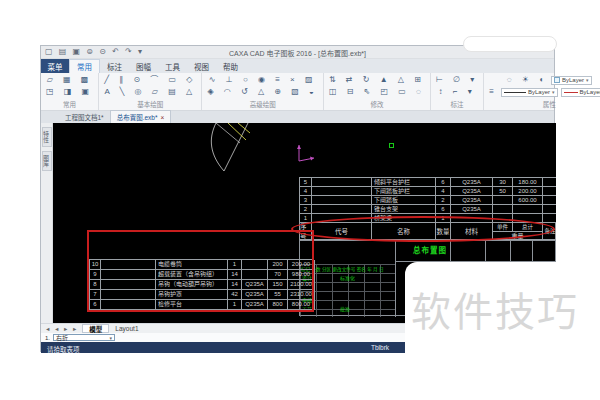  What do you see at coordinates (528, 80) in the screenshot?
I see `layer-icons: ◌ ☀ ◐` at bounding box center [528, 80].